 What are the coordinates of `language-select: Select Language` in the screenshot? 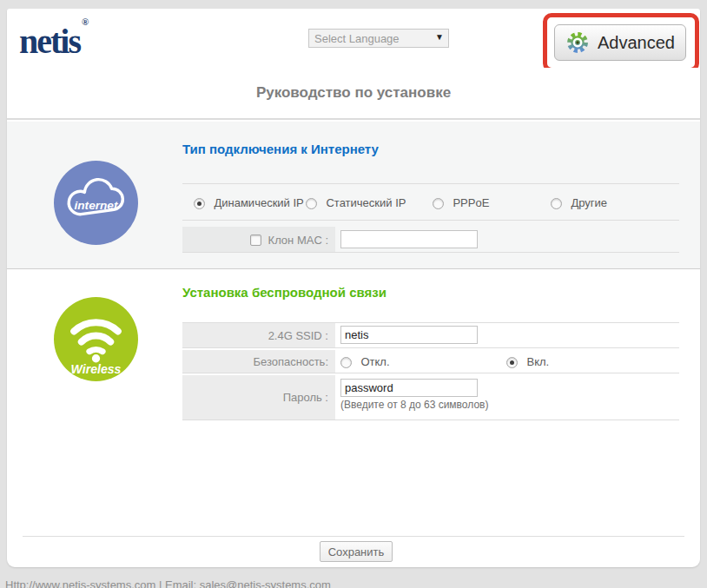 It's located at (379, 38).